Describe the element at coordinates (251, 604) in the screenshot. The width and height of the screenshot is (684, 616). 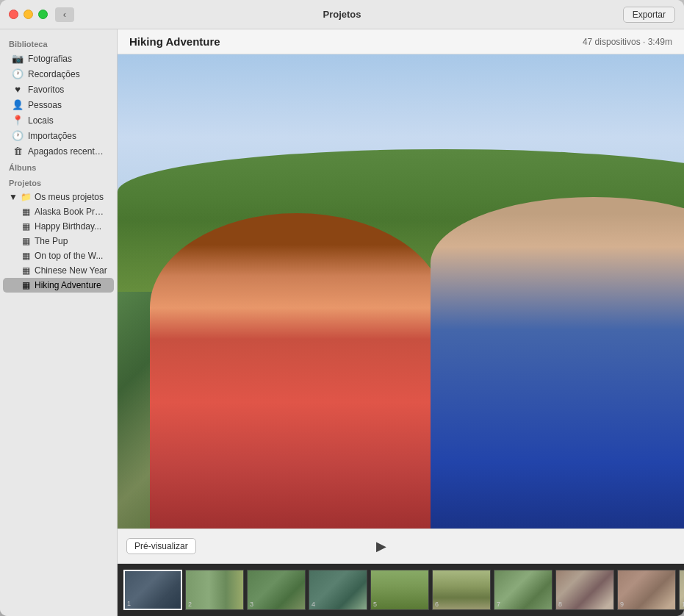
I see `thumb-num-3: 3` at that location.